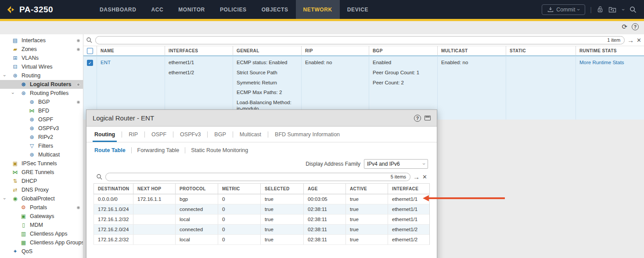  What do you see at coordinates (408, 220) in the screenshot?
I see `route-cell: ethernet1/1` at bounding box center [408, 220].